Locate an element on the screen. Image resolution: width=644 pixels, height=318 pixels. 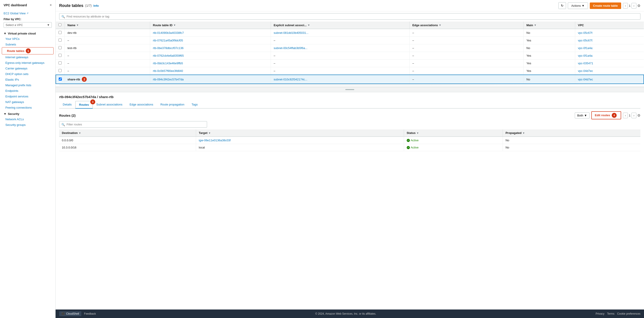
sidebar-item-prefix-lists: Managed prefix lists is located at coordinates (28, 85).